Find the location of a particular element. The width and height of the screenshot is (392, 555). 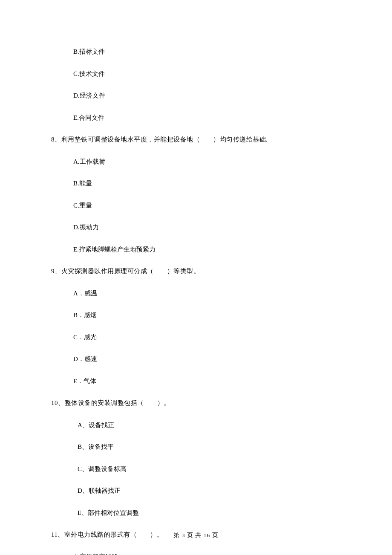

q8-option-d: D.振动力 is located at coordinates (207, 228).